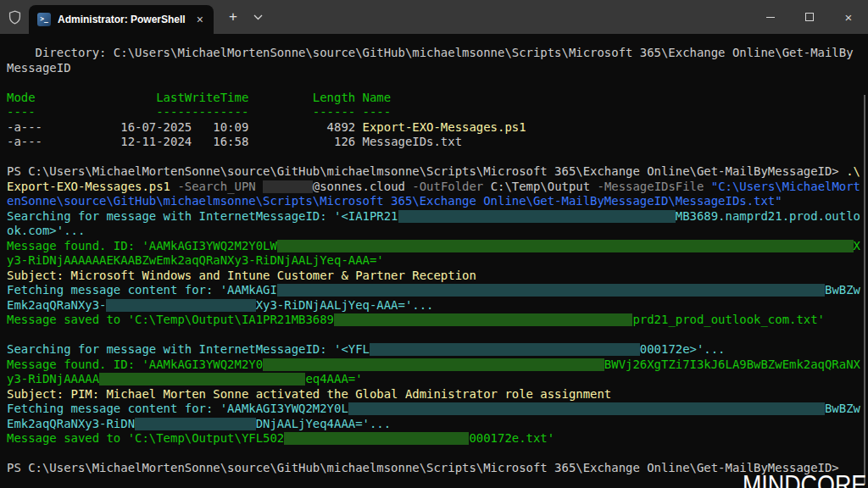 The height and width of the screenshot is (488, 868). What do you see at coordinates (324, 424) in the screenshot?
I see `terminal-text: DNjAALjYeq4AAA='...` at bounding box center [324, 424].